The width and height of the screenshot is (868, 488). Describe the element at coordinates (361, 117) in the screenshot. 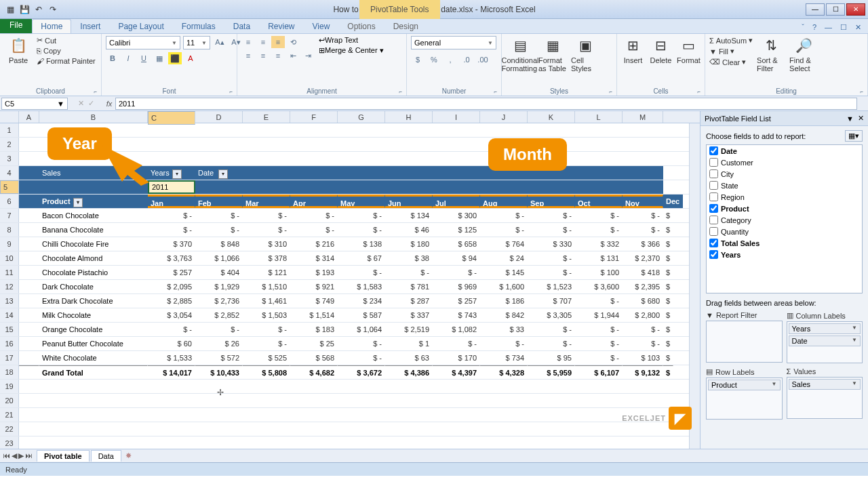

I see `col-header-G: G` at that location.